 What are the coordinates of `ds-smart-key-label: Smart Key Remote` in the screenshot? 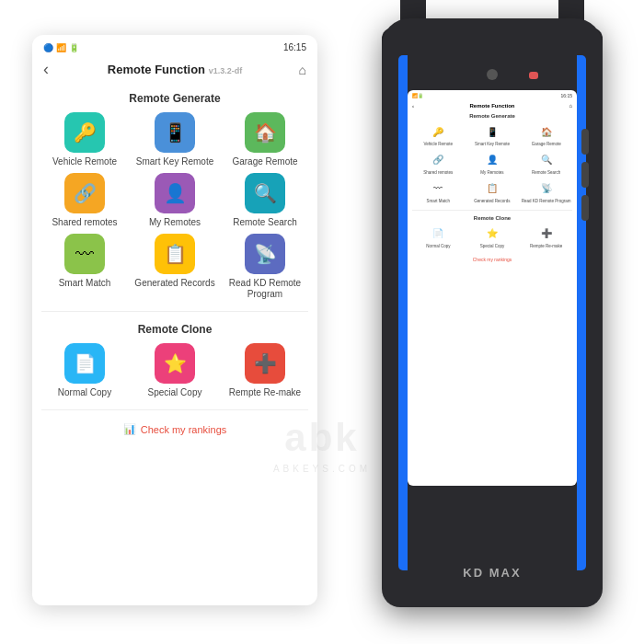 It's located at (492, 145).